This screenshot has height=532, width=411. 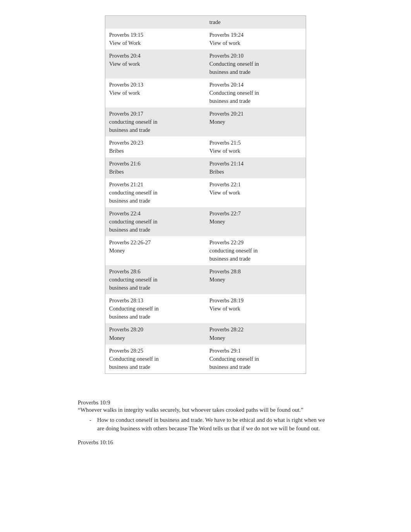 I want to click on table-row: Proverbs 28:25 Conducting oneself in bus…, so click(x=206, y=359).